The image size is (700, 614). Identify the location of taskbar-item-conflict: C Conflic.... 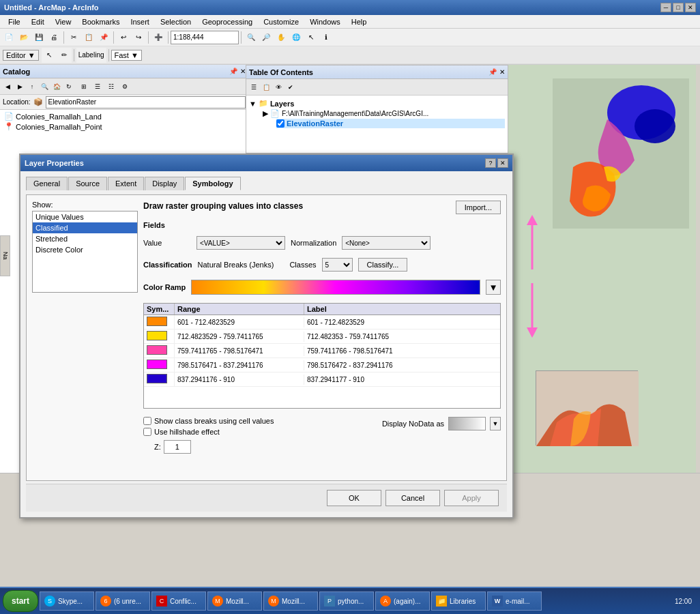
(179, 601).